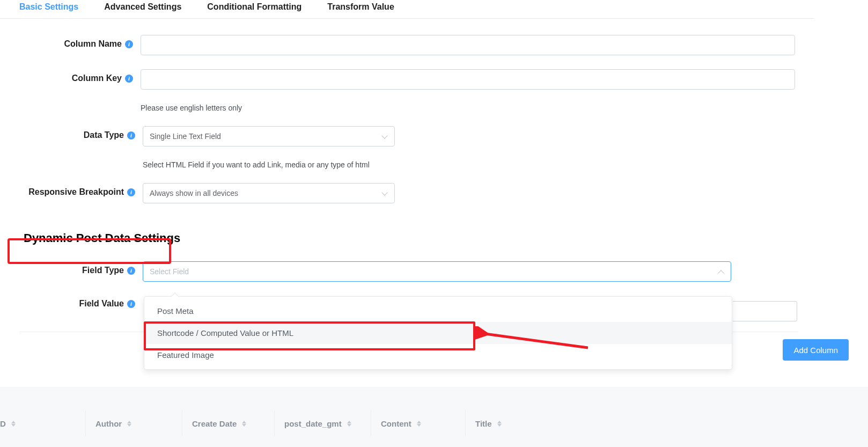 This screenshot has width=868, height=447. Describe the element at coordinates (438, 355) in the screenshot. I see `option-featured-image: Featured Image` at that location.